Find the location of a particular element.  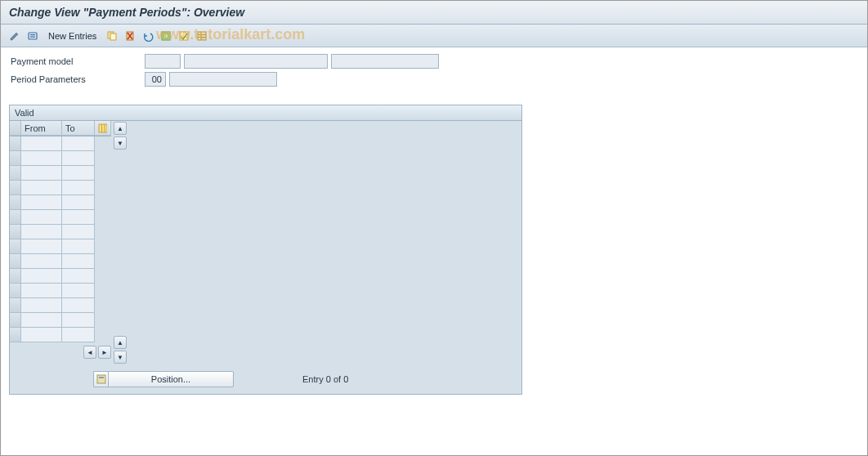

new-entries-button: New Entries is located at coordinates (72, 36).